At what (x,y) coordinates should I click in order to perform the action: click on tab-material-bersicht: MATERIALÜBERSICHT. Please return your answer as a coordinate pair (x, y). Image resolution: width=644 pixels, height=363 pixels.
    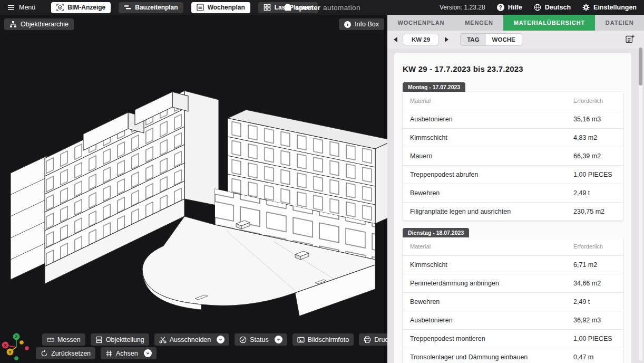
    Looking at the image, I should click on (549, 23).